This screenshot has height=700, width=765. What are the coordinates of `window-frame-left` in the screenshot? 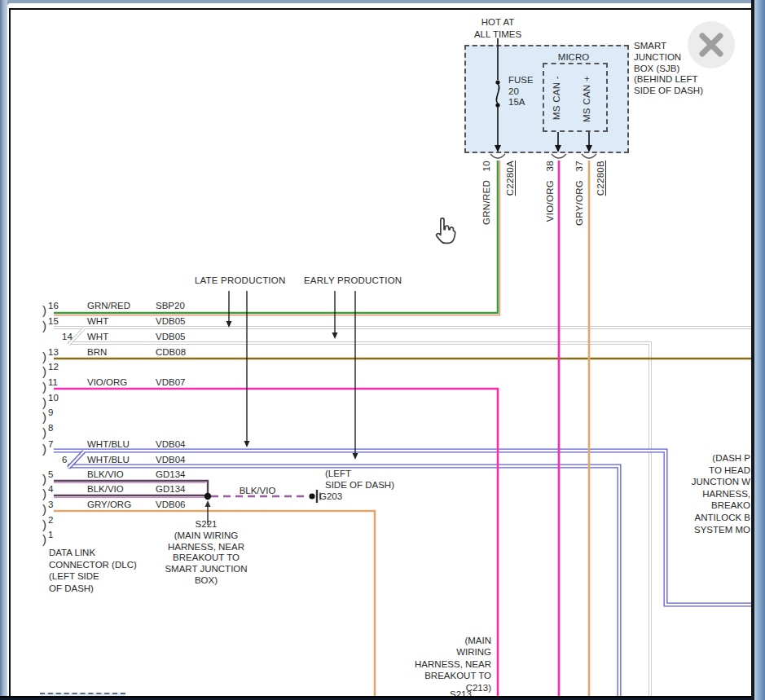 It's located at (3, 350).